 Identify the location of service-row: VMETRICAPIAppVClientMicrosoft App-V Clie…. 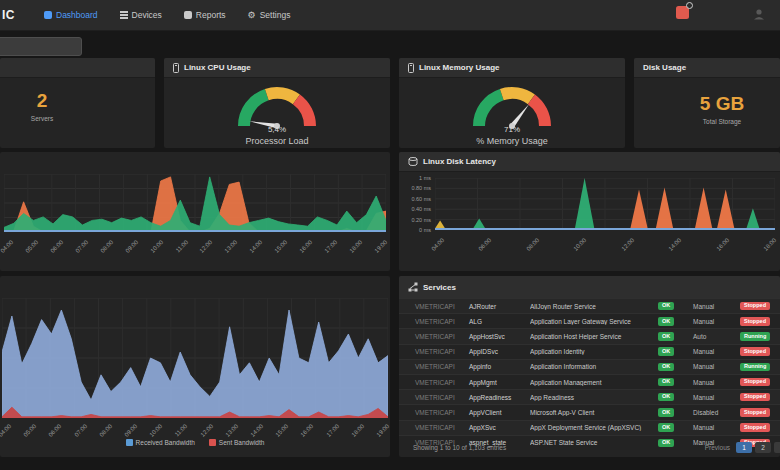
(590, 412).